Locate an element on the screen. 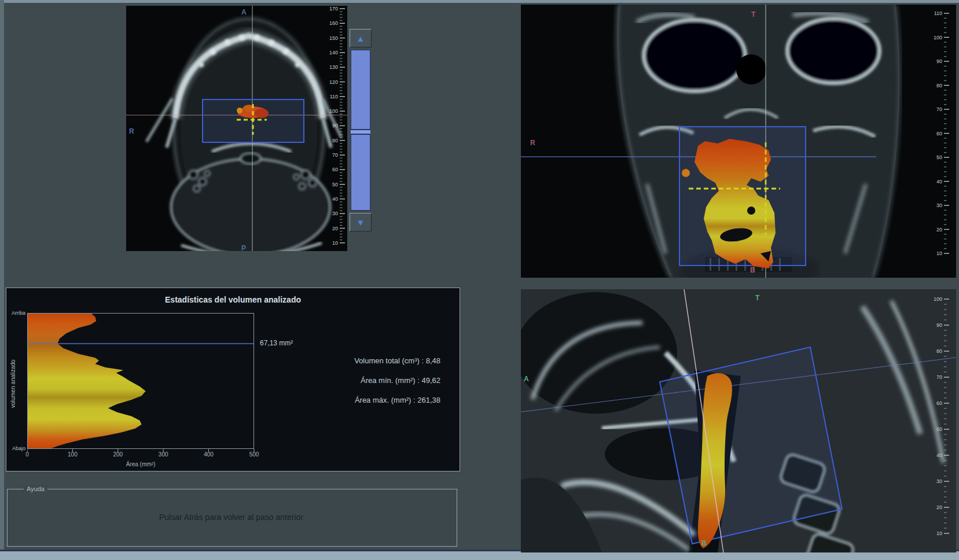 Image resolution: width=959 pixels, height=560 pixels. volume-statistics: Volumen total (cm³) : 8,48 Área mín. (mm… is located at coordinates (333, 381).